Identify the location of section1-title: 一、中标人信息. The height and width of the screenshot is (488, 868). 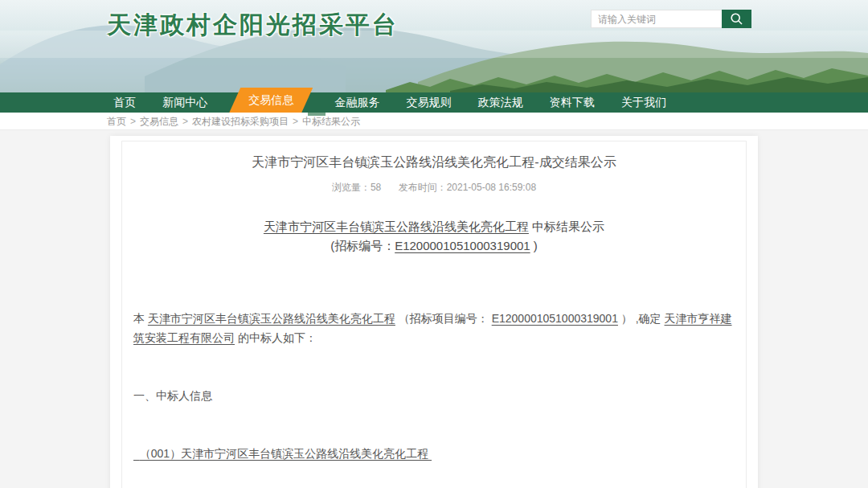
(434, 396).